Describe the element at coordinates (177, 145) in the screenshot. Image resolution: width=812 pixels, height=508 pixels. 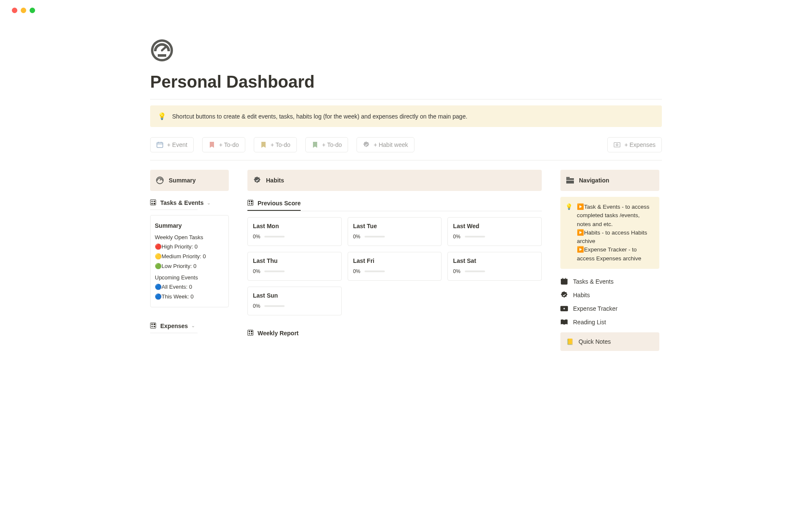
I see `button-label: + Event` at that location.